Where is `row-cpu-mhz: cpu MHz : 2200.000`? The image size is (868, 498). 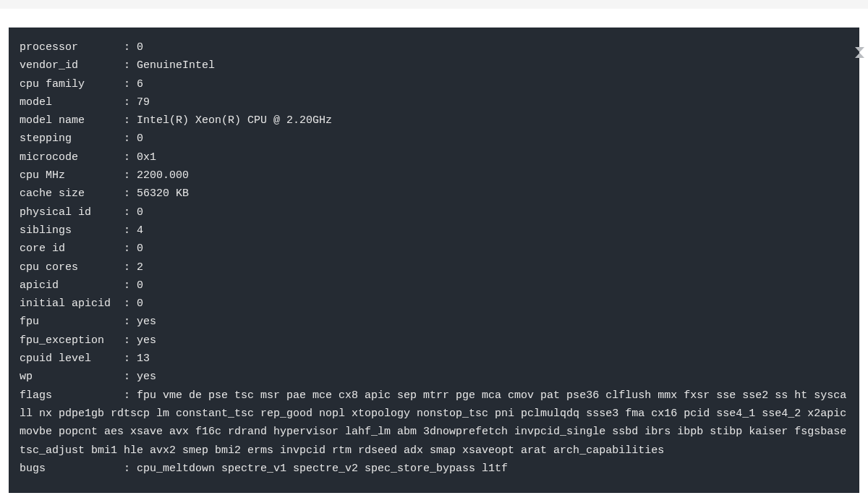
row-cpu-mhz: cpu MHz : 2200.000 is located at coordinates (104, 175).